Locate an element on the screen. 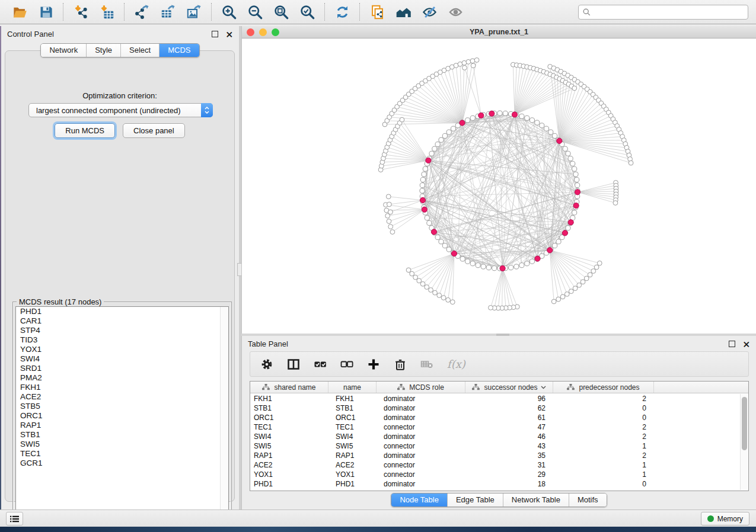 This screenshot has width=756, height=532. table-row: RAP1RAP1dominator352 is located at coordinates (495, 456).